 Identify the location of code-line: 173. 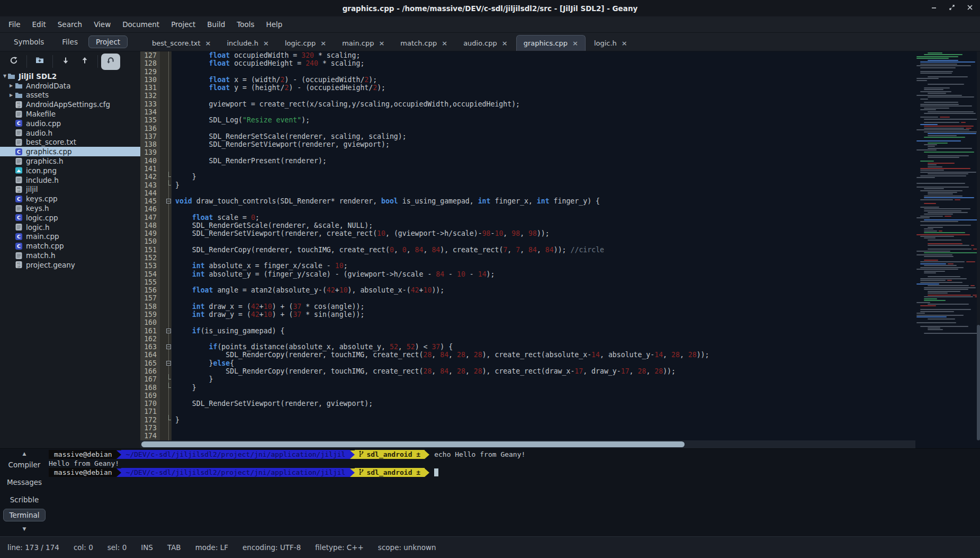
(528, 428).